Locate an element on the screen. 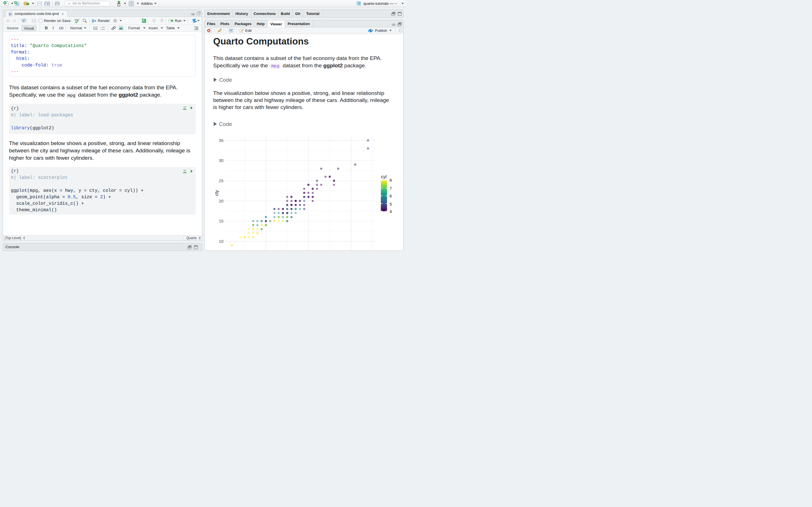 The image size is (812, 507). svg-text: 1 is located at coordinates (101, 27).